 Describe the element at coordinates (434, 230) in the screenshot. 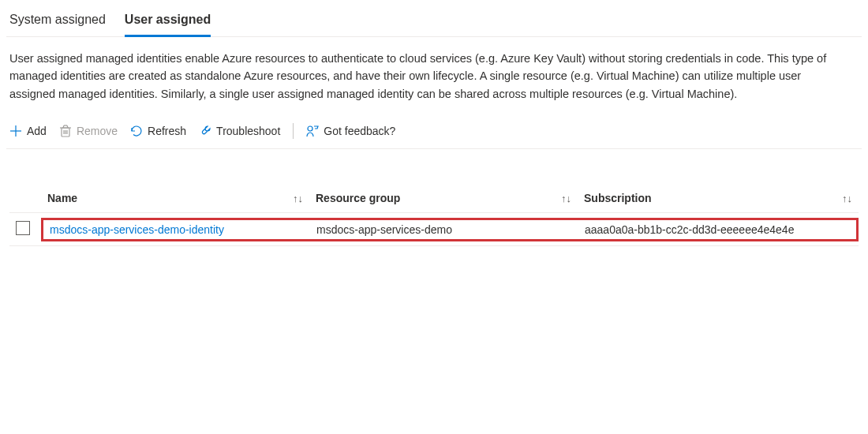

I see `table-row: msdocs-app-services-demo-identity msdocs…` at that location.